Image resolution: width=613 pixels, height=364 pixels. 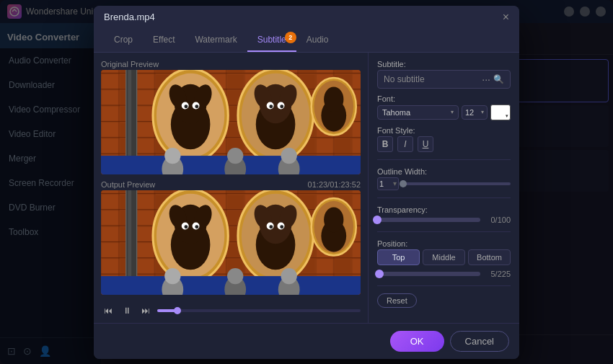 What do you see at coordinates (444, 257) in the screenshot?
I see `position-middle-button: Middle` at bounding box center [444, 257].